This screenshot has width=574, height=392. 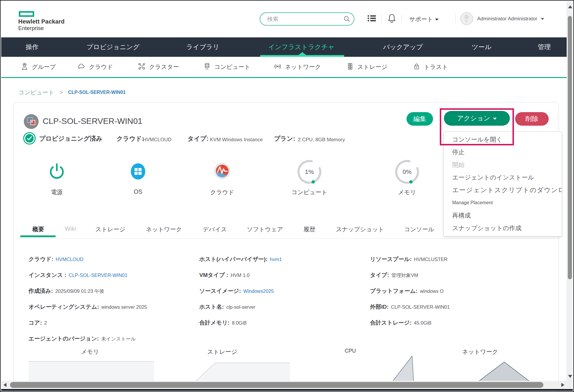 I want to click on detail-row: 作成済み:2025/09/09 01:23 午後, so click(x=88, y=291).